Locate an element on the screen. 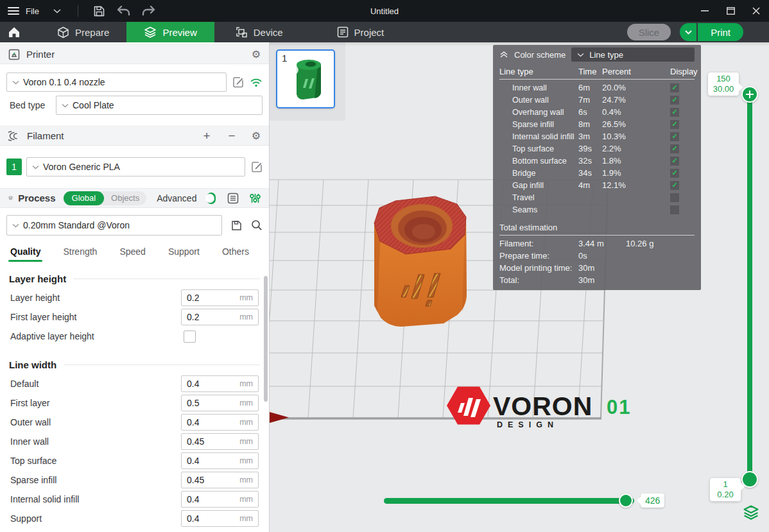 The width and height of the screenshot is (769, 532). line-type-legend-panel: Color scheme Line type Line type Time Pe… is located at coordinates (597, 167).